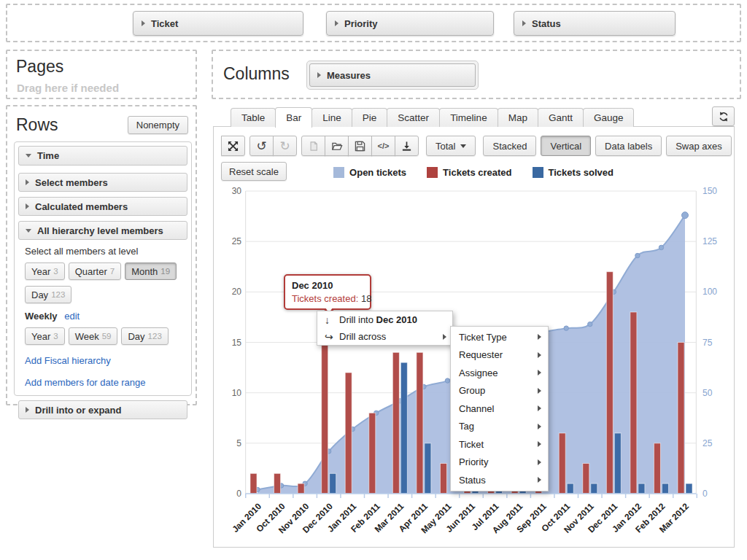 The height and width of the screenshot is (560, 747). What do you see at coordinates (253, 117) in the screenshot?
I see `tab-table: Table` at bounding box center [253, 117].